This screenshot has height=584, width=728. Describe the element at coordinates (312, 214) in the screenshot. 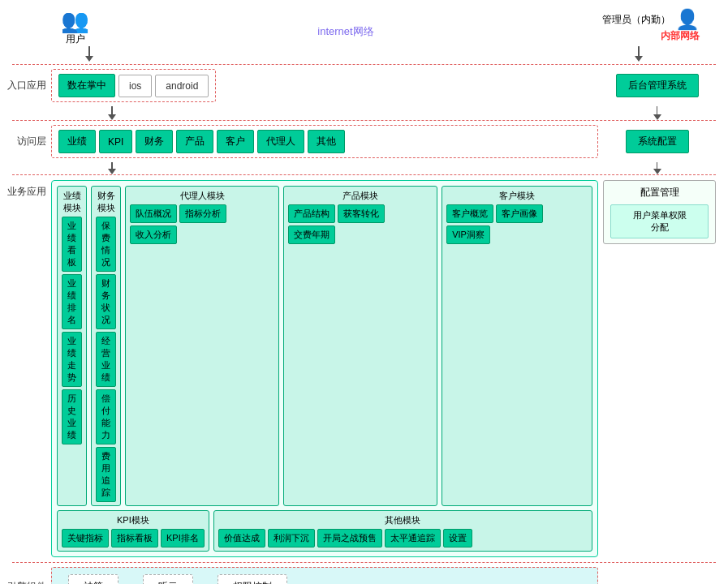

I see `item-prod-structure: 产品结构` at that location.